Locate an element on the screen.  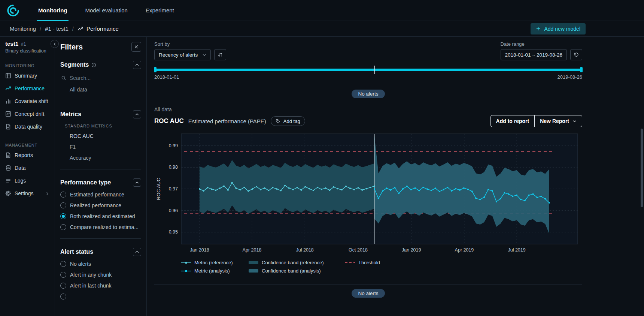
radio-circle-selected is located at coordinates (63, 216).